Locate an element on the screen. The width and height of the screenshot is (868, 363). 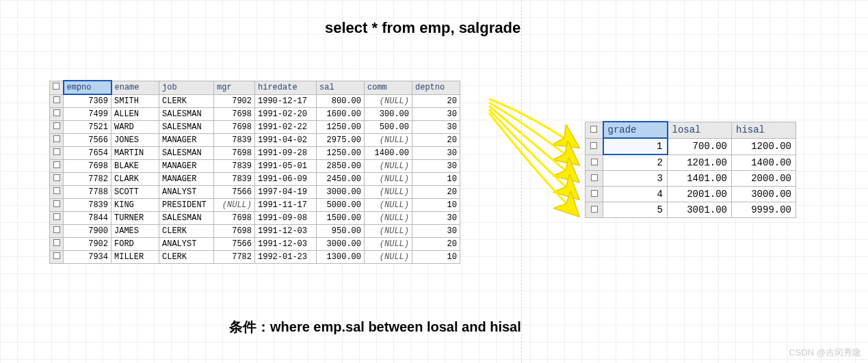
col-mgr: mgr is located at coordinates (235, 88).